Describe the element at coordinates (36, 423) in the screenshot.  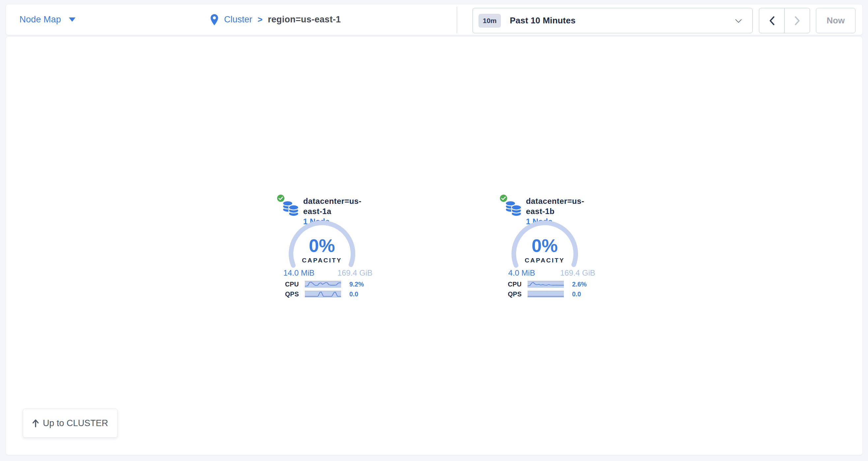
I see `arrow-up-icon` at that location.